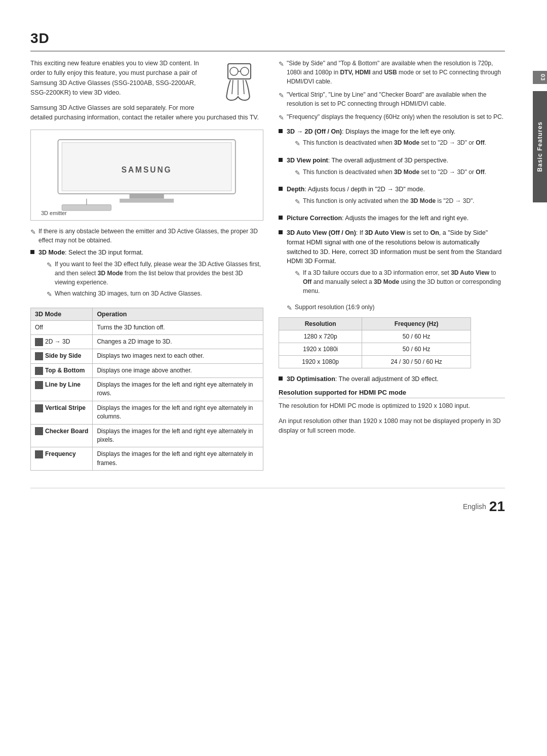  What do you see at coordinates (52, 253) in the screenshot?
I see `bullet-3dmode-label: 3D Mode` at bounding box center [52, 253].